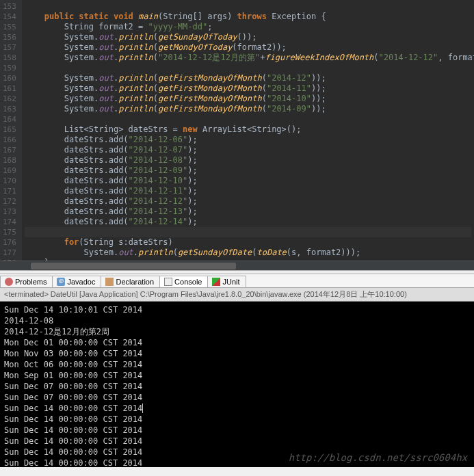 The width and height of the screenshot is (474, 476). I want to click on line-number: 172, so click(10, 201).